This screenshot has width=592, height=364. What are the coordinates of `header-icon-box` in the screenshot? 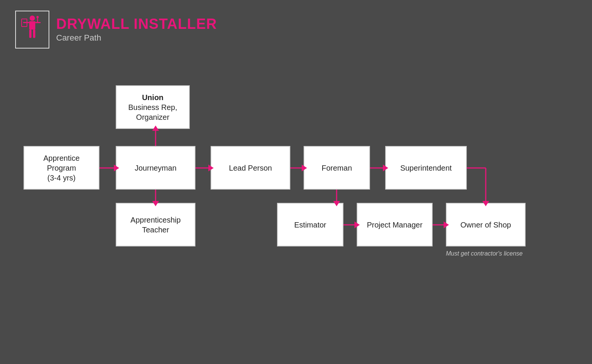 It's located at (32, 30).